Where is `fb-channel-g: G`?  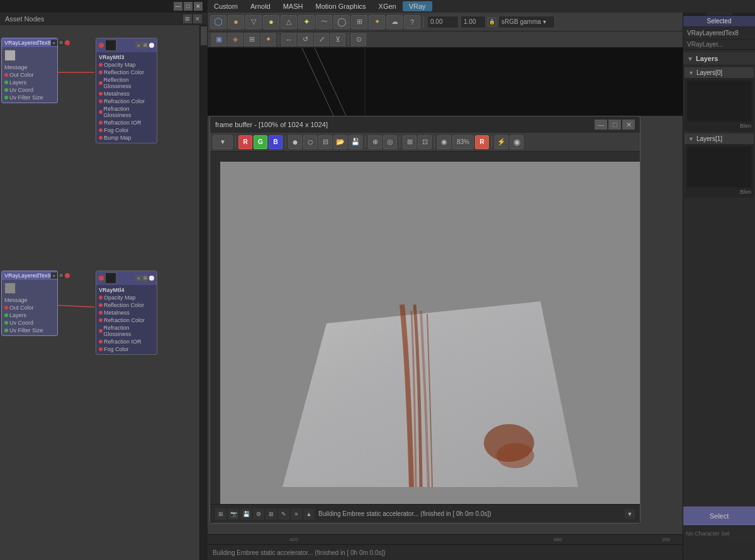 fb-channel-g: G is located at coordinates (260, 142).